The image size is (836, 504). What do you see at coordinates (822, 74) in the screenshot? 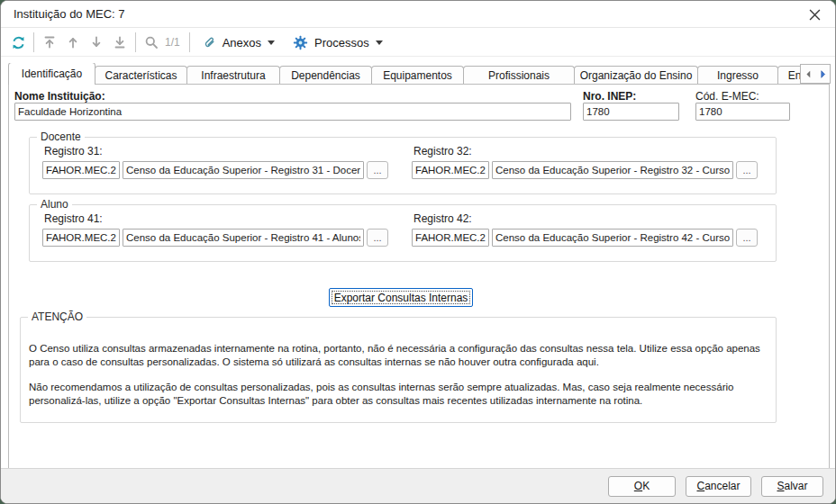
I see `tab-scroll-right-button` at bounding box center [822, 74].